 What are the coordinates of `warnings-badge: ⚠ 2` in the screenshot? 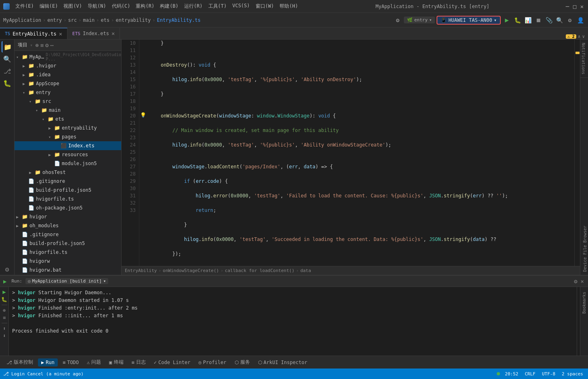 It's located at (571, 36).